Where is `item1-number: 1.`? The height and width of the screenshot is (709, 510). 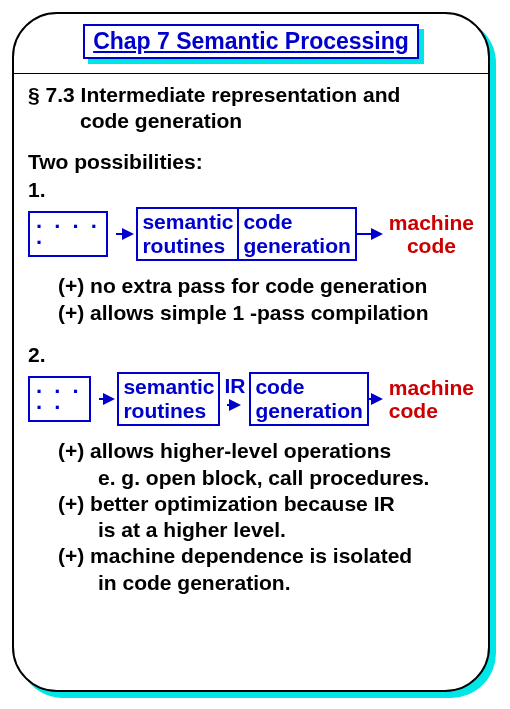
item1-number: 1. is located at coordinates (251, 190).